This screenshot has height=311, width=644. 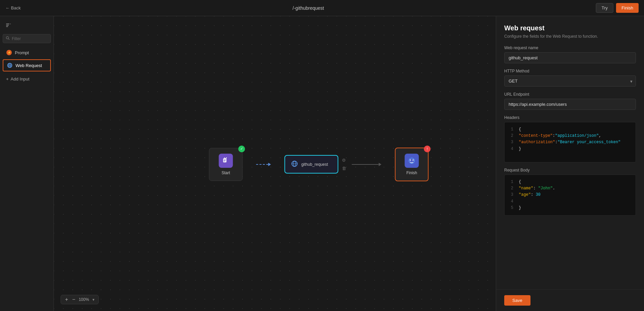 I want to click on back-button: ← Back, so click(x=13, y=8).